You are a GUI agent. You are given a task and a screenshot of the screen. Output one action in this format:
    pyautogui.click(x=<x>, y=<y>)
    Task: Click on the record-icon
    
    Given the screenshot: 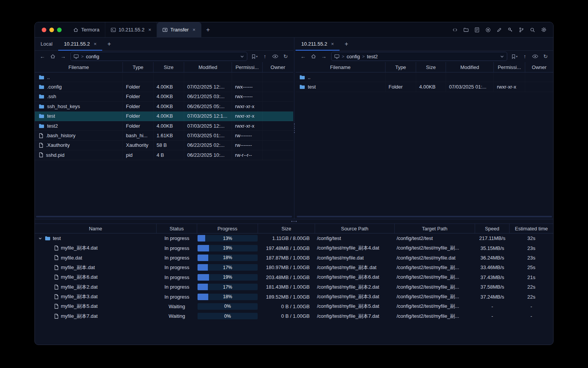 What is the action you would take?
    pyautogui.click(x=488, y=30)
    